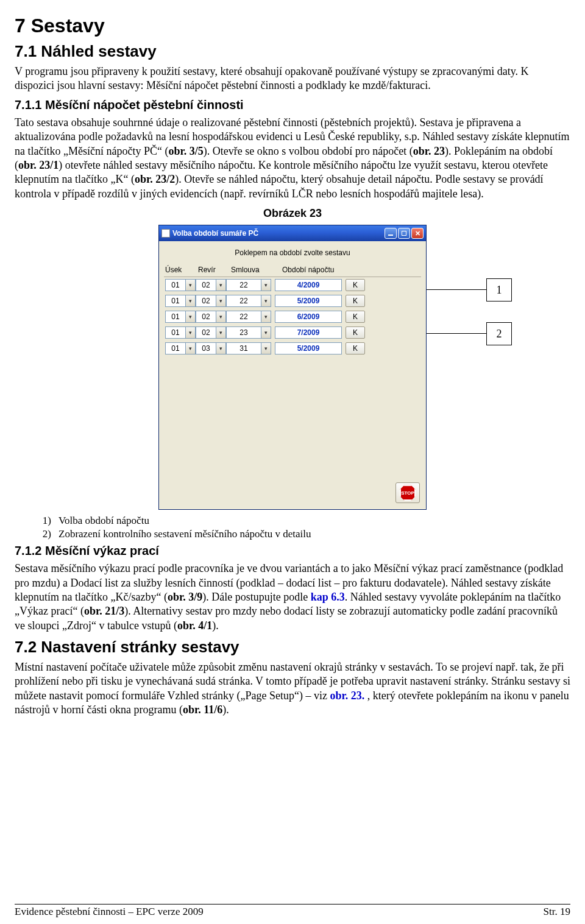 The width and height of the screenshot is (585, 924). Describe the element at coordinates (292, 233) in the screenshot. I see `window-titlebar: Volba období sumáře PČ ✕` at that location.